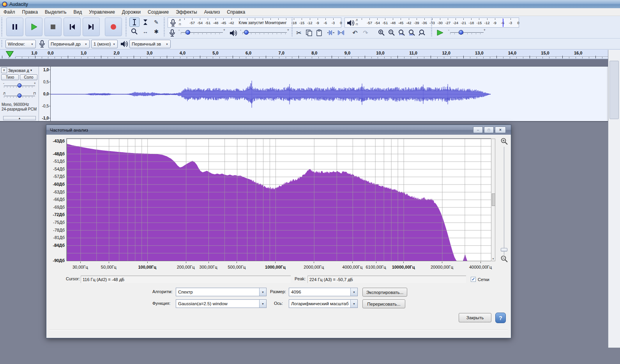 The width and height of the screenshot is (620, 364). What do you see at coordinates (91, 27) in the screenshot?
I see `skip-to-end-button` at bounding box center [91, 27].